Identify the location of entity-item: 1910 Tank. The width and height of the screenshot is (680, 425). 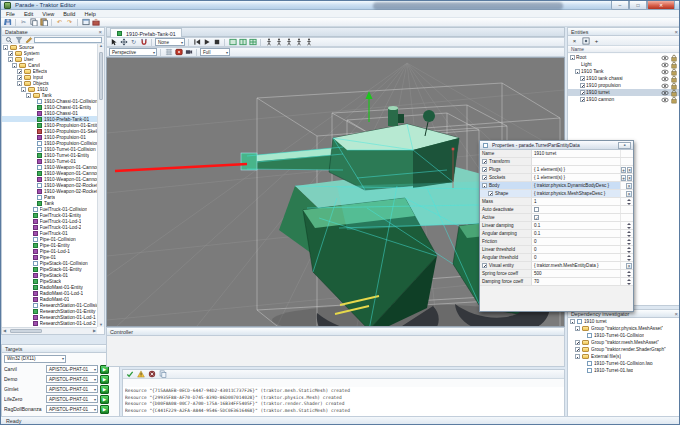
(624, 72).